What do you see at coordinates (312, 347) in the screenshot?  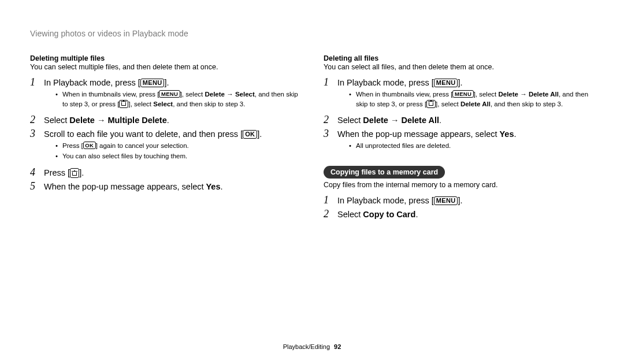 I see `page-footer: Playback/Editing 92` at bounding box center [312, 347].